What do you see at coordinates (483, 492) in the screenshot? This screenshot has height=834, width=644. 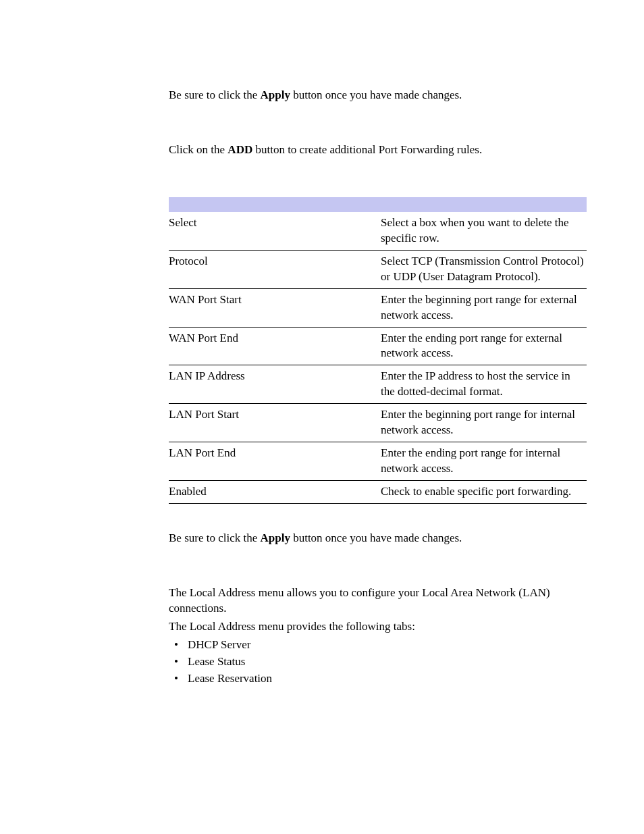 I see `table-cell-desc: Check to enable specific port forwarding…` at bounding box center [483, 492].